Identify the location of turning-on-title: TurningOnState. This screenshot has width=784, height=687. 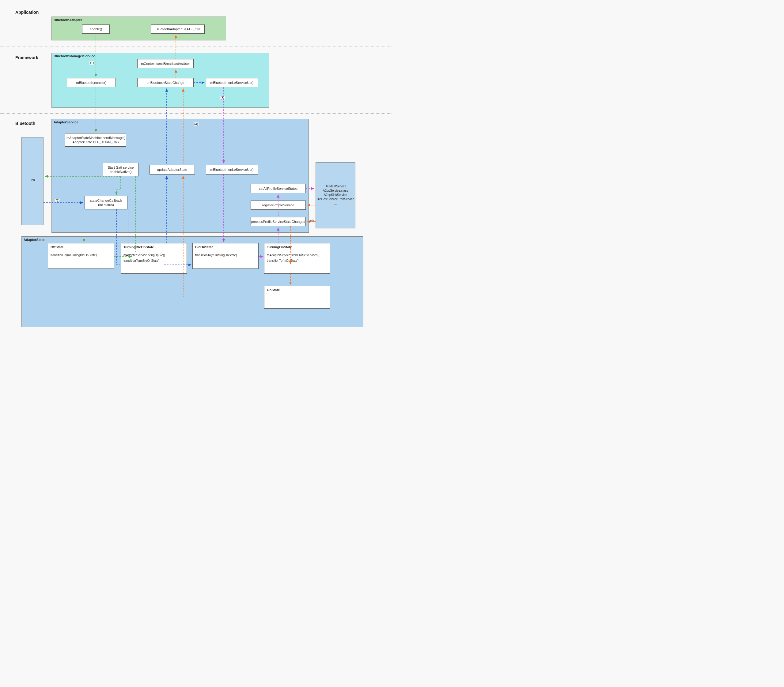
(297, 247).